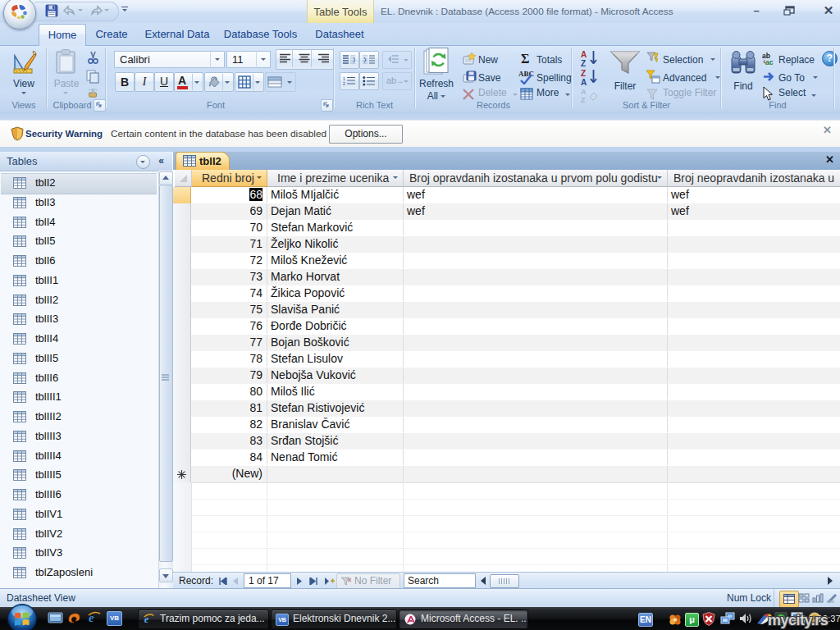 This screenshot has height=630, width=840. I want to click on svg-text: ac, so click(769, 62).